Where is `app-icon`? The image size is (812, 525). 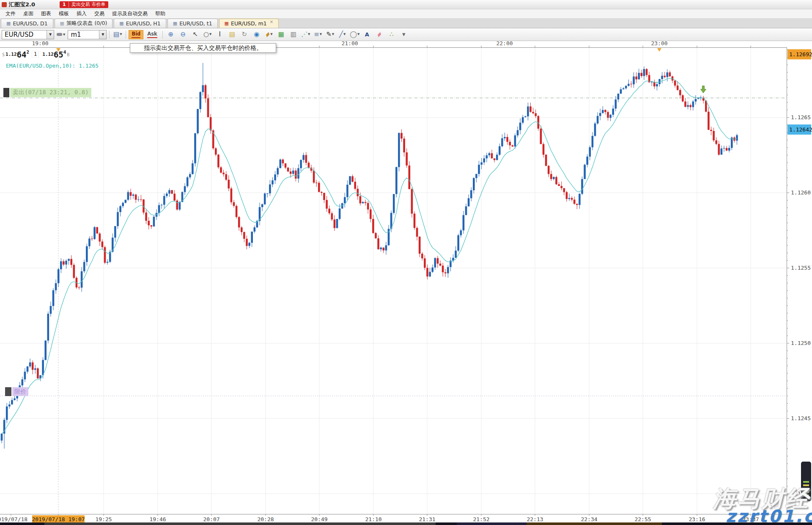 app-icon is located at coordinates (4, 5).